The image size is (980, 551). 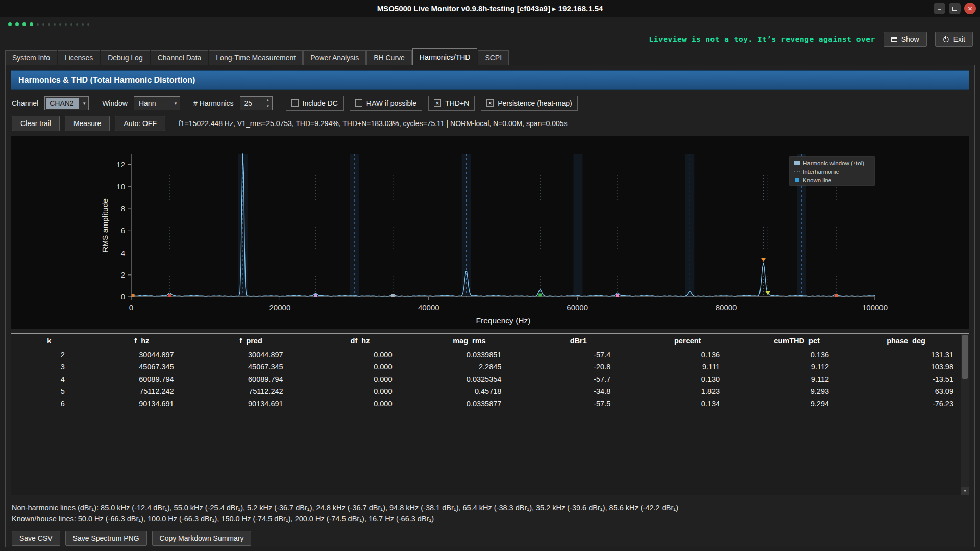 I want to click on checkbox-checked-icon: ×, so click(x=437, y=103).